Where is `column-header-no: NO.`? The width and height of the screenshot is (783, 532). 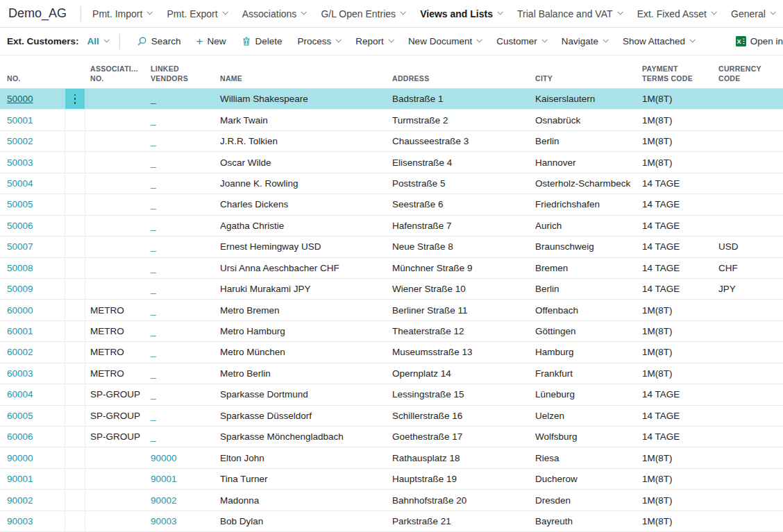
column-header-no: NO. is located at coordinates (33, 80).